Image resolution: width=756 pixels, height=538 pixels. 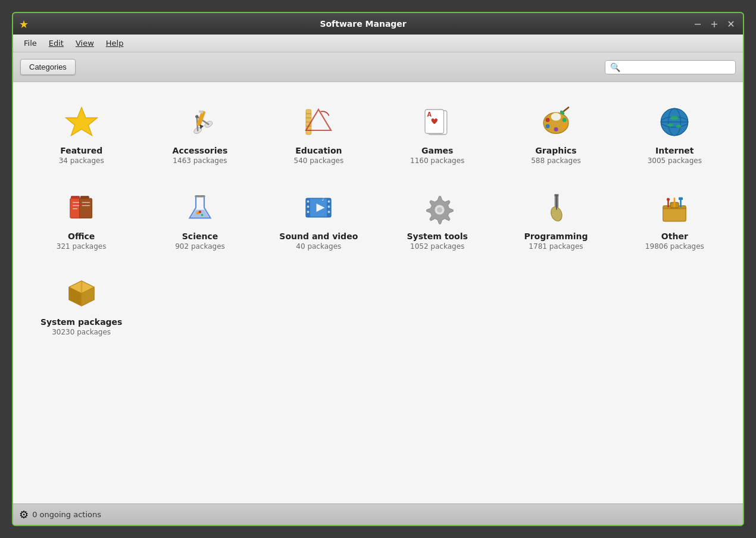 What do you see at coordinates (698, 24) in the screenshot?
I see `minimize-button: −` at bounding box center [698, 24].